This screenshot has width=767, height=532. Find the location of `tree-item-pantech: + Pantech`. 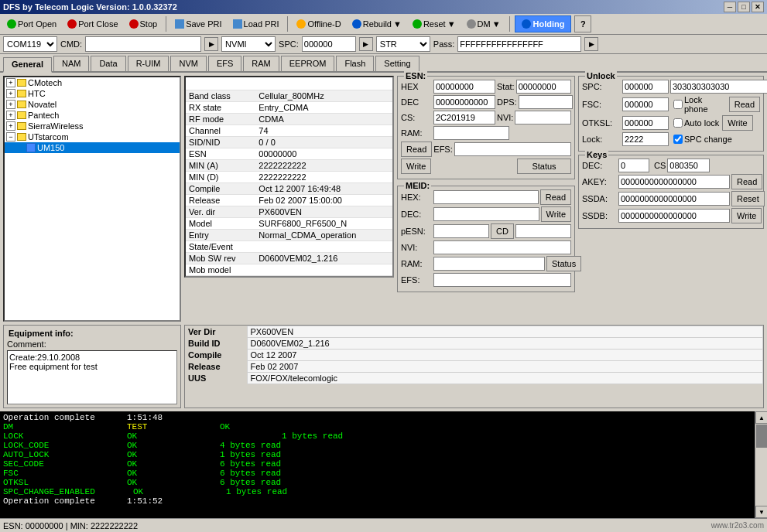

tree-item-pantech: + Pantech is located at coordinates (92, 115).